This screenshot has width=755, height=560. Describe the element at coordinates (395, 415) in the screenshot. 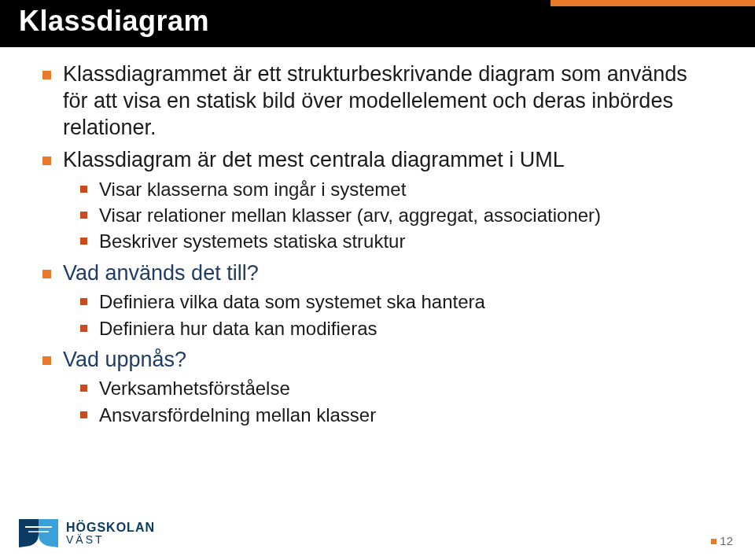

I see `sub-bullet-item: Ansvarsfördelning mellan klasser` at that location.